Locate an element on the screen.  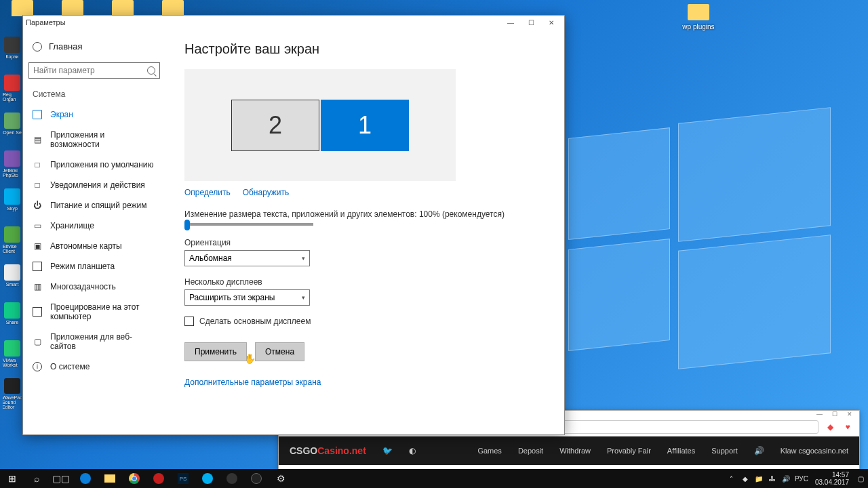
home-button: Главная is located at coordinates (94, 46).